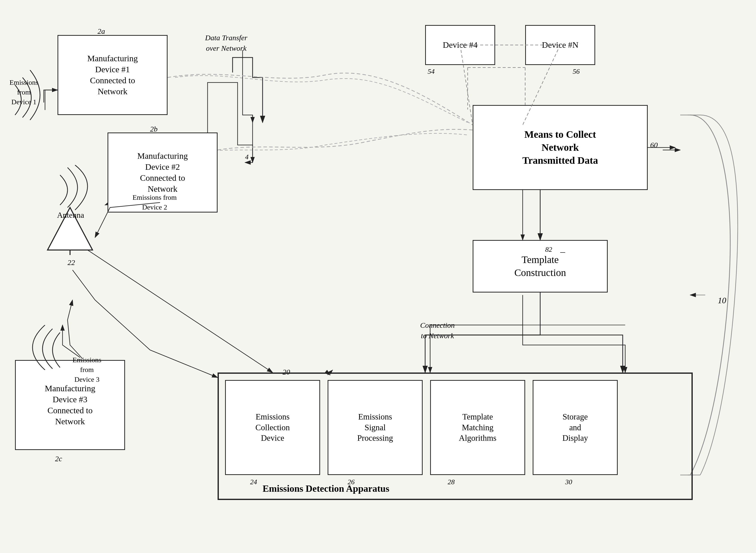  Describe the element at coordinates (478, 428) in the screenshot. I see `template-matching-label: TemplateMatchingAlgorithms` at that location.